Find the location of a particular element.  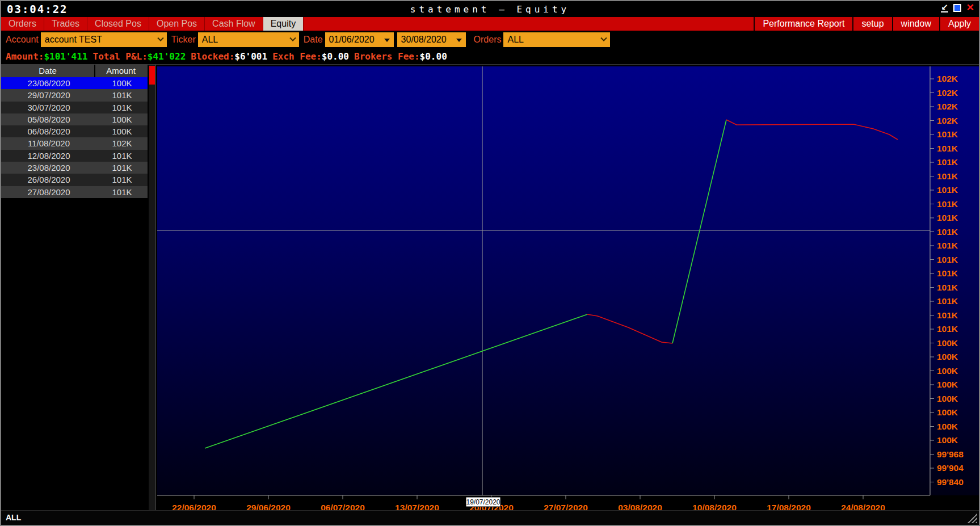

summary-label: Blocked: is located at coordinates (212, 57).